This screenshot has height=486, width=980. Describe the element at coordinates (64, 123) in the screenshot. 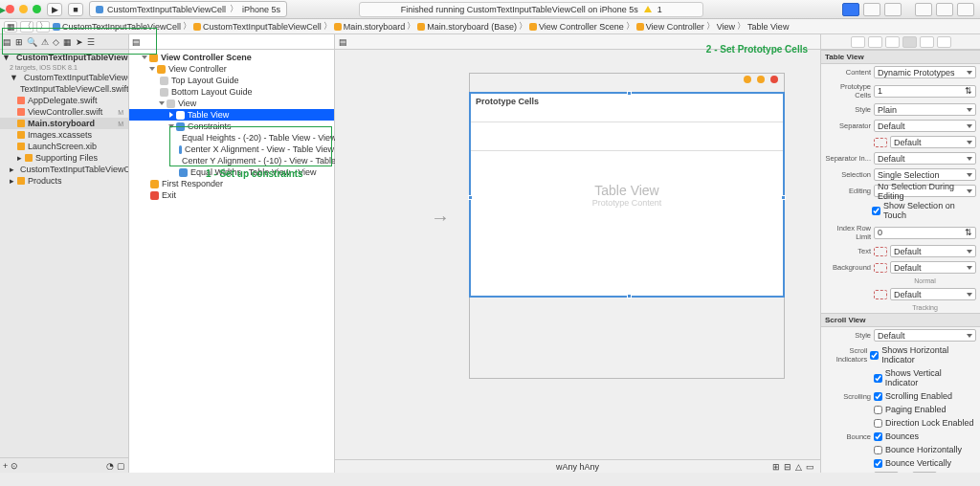

I see `file-row: Main.storyboardM` at that location.